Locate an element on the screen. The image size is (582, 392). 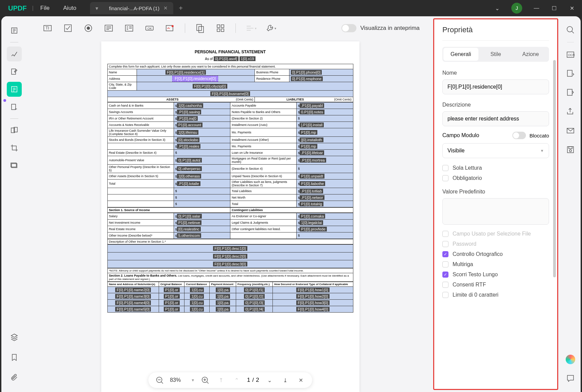
field-asof: 0].P1[0].asof[ is located at coordinates (226, 59).